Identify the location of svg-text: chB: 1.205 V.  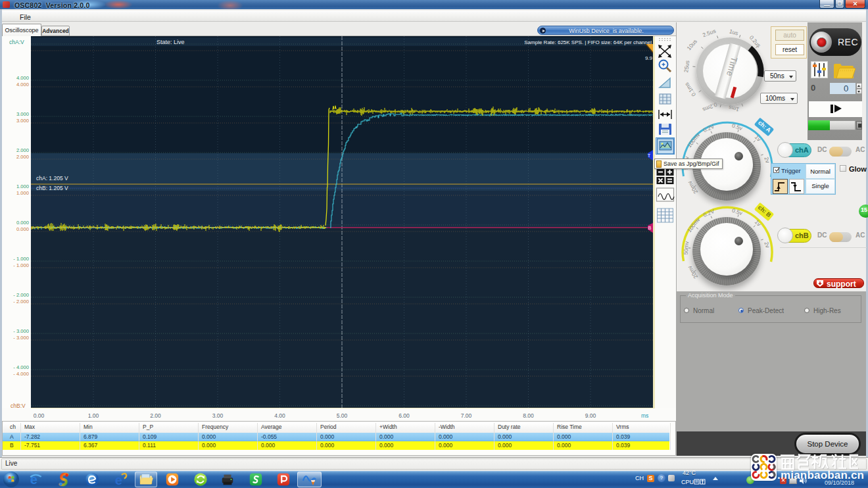
(53, 188).